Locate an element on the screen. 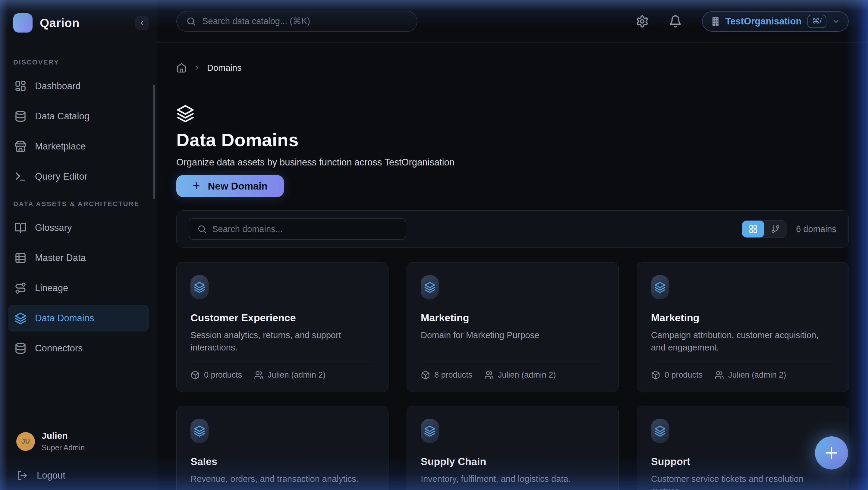 The height and width of the screenshot is (490, 868). sidebar-item-label: Query Editor is located at coordinates (61, 177).